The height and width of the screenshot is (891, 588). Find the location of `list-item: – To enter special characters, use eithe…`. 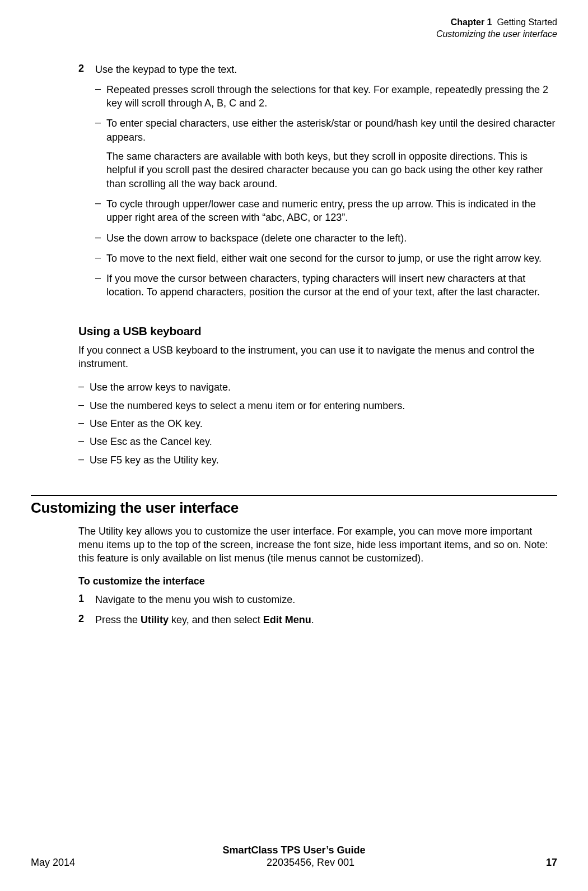

list-item: – To enter special characters, use eithe… is located at coordinates (326, 154).